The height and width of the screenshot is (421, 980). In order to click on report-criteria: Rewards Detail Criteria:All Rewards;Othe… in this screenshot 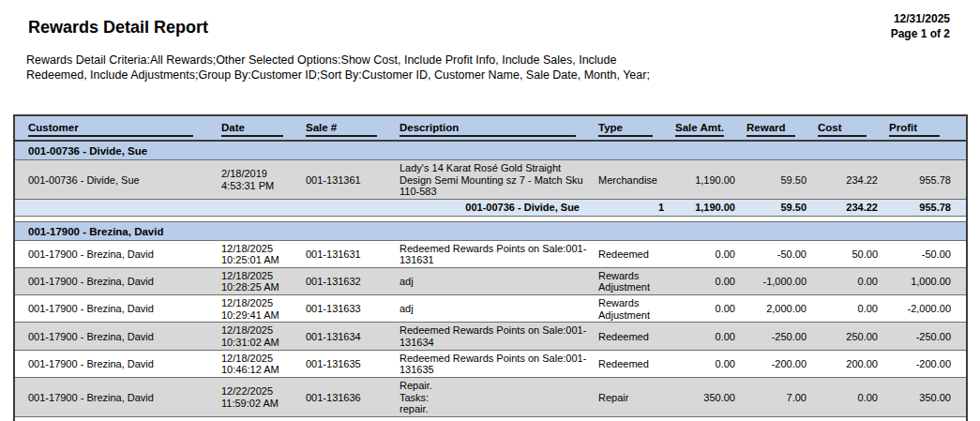, I will do `click(364, 68)`.